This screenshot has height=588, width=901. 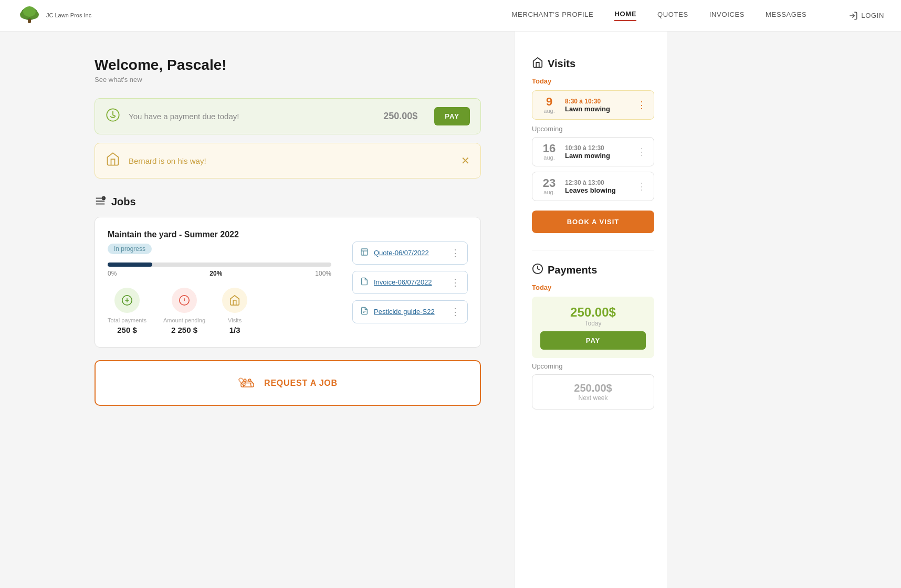 What do you see at coordinates (593, 388) in the screenshot?
I see `payment-upcoming-amount: 250.00$` at bounding box center [593, 388].